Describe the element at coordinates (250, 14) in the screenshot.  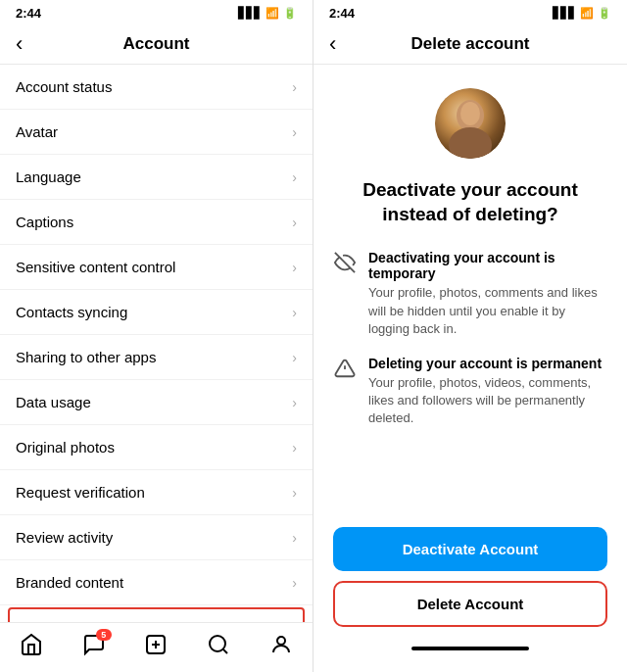
I see `signal-icon: ▋▋▋` at that location.